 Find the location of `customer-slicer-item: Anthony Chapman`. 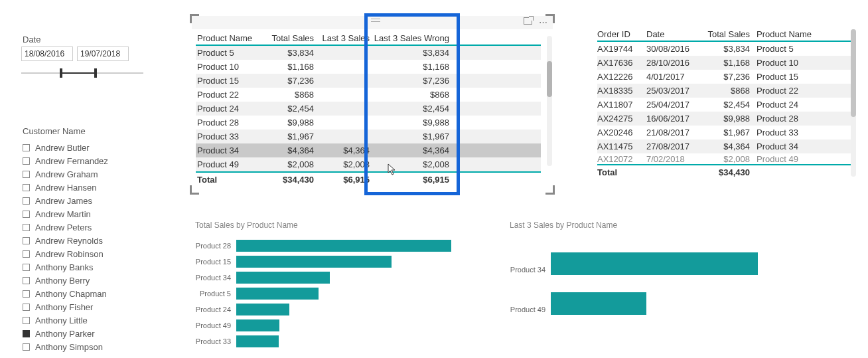

customer-slicer-item: Anthony Chapman is located at coordinates (86, 294).